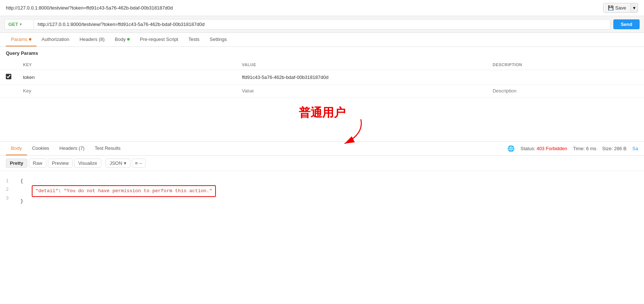 This screenshot has height=304, width=644. I want to click on new-key-input, so click(126, 91).